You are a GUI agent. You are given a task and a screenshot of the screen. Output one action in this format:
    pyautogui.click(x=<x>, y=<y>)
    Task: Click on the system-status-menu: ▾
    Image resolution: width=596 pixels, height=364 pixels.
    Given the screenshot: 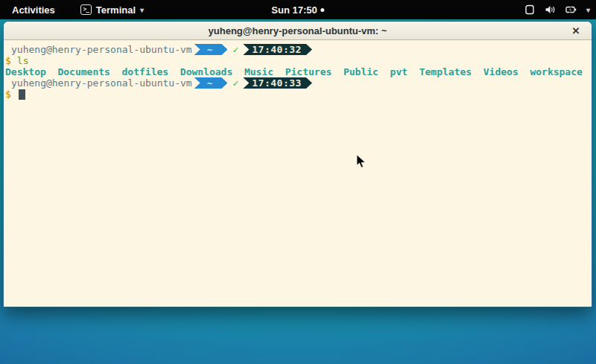 What is the action you would take?
    pyautogui.click(x=557, y=10)
    